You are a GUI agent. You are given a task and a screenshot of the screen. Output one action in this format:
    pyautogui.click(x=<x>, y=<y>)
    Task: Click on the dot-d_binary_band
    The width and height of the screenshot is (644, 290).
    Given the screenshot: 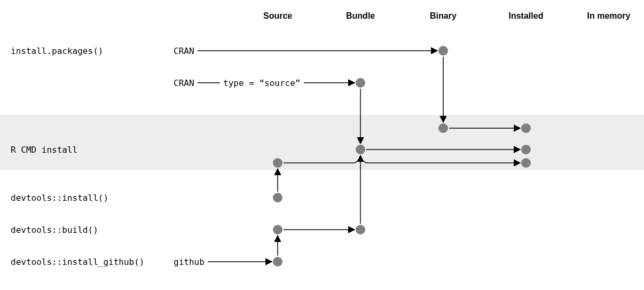 What is the action you would take?
    pyautogui.click(x=443, y=128)
    